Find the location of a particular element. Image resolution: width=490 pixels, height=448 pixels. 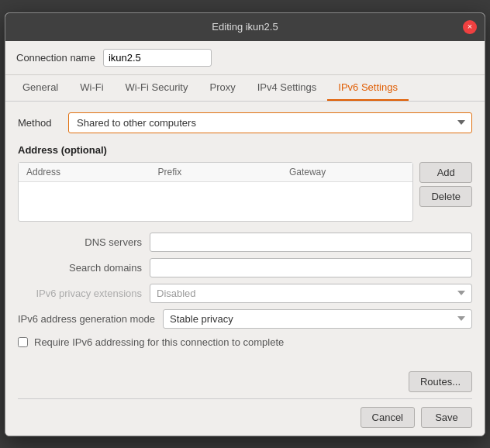

address-col-header: Address is located at coordinates (84, 172).